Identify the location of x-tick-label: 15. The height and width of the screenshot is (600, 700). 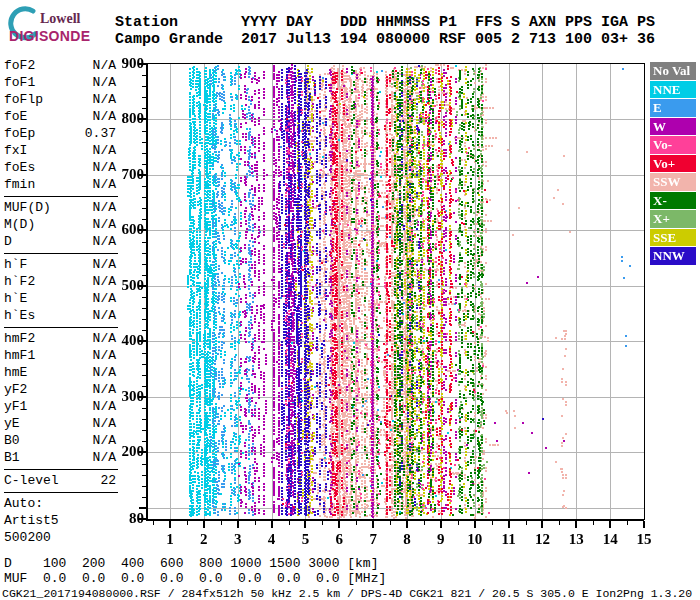
(644, 540).